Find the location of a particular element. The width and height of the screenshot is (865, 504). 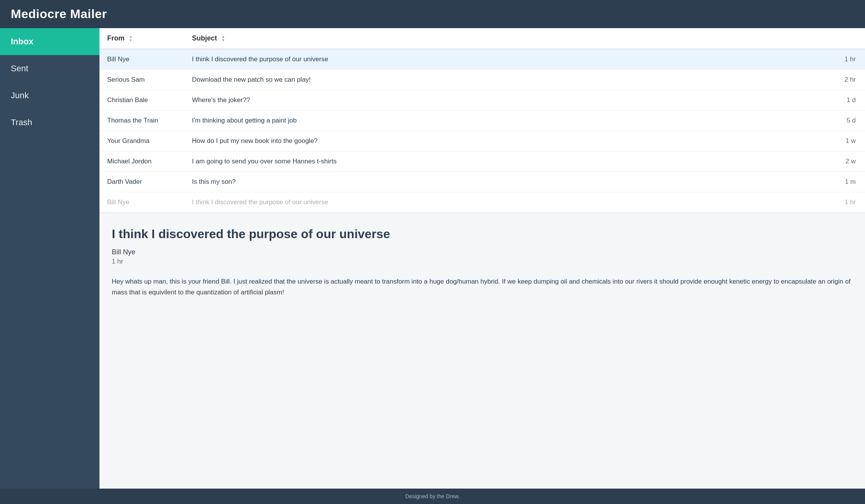

email-time: 1 w is located at coordinates (850, 141).